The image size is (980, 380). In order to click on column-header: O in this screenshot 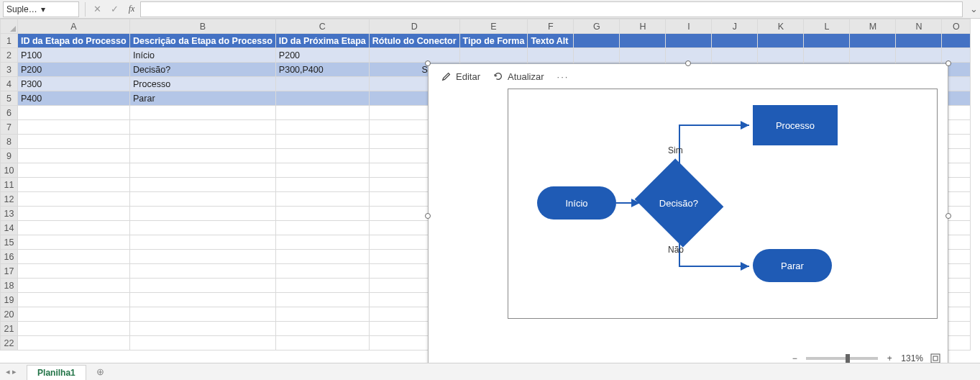, I will do `click(956, 27)`.